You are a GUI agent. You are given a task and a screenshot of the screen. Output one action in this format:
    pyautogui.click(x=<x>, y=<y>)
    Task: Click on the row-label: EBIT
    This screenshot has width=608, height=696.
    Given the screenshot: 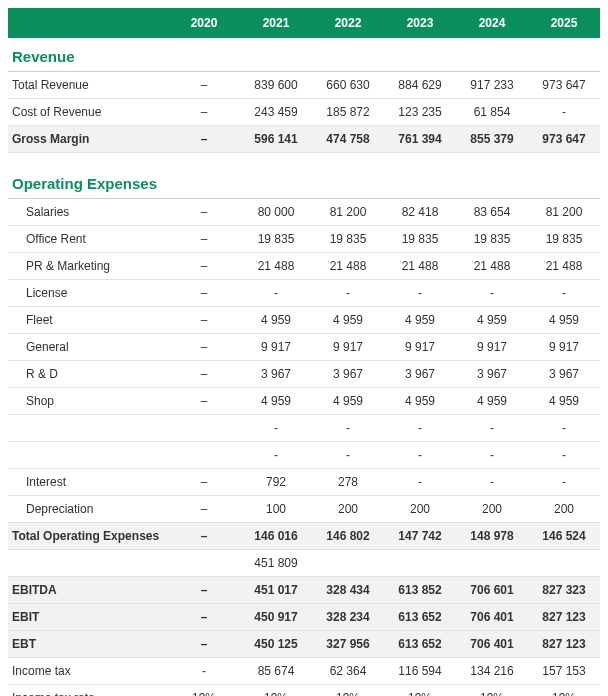 What is the action you would take?
    pyautogui.click(x=88, y=618)
    